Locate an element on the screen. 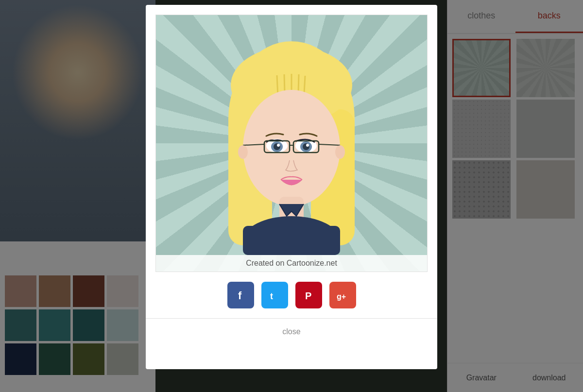 This screenshot has width=583, height=392. close-button: close is located at coordinates (292, 331).